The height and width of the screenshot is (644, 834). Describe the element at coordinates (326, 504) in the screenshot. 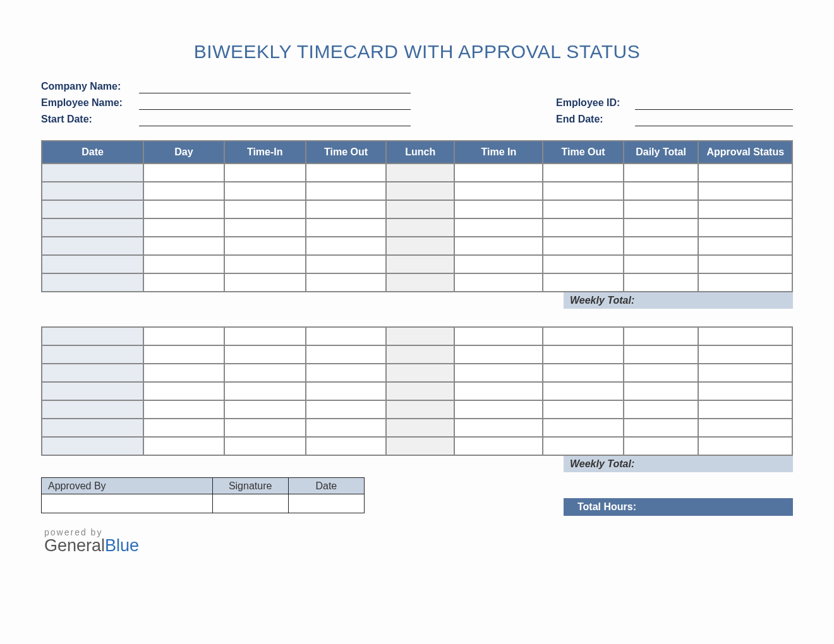

I see `approval-date-cell` at that location.